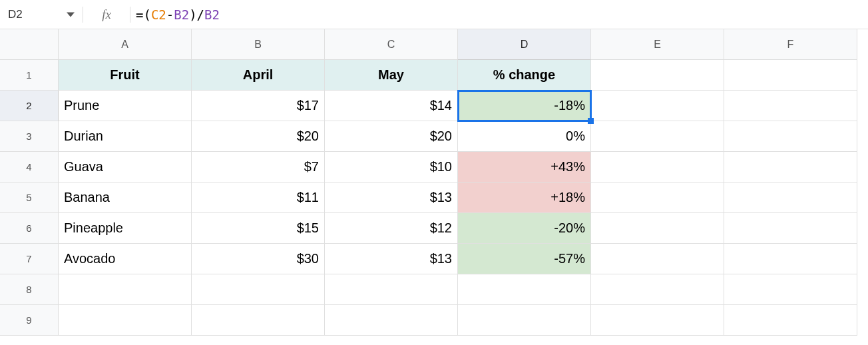 Image resolution: width=868 pixels, height=345 pixels. Describe the element at coordinates (158, 15) in the screenshot. I see `formula-ref-c2: C2` at that location.